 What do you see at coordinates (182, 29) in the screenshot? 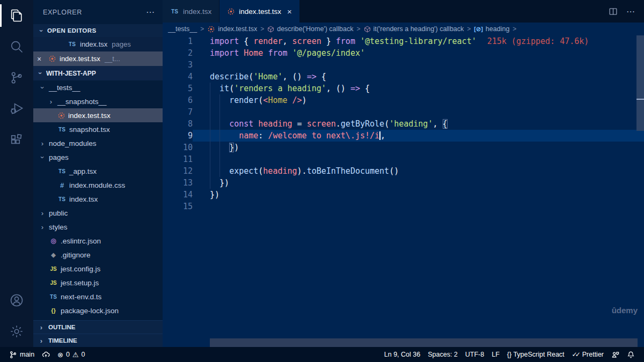
I see `breadcrumb-label: __tests__` at bounding box center [182, 29].